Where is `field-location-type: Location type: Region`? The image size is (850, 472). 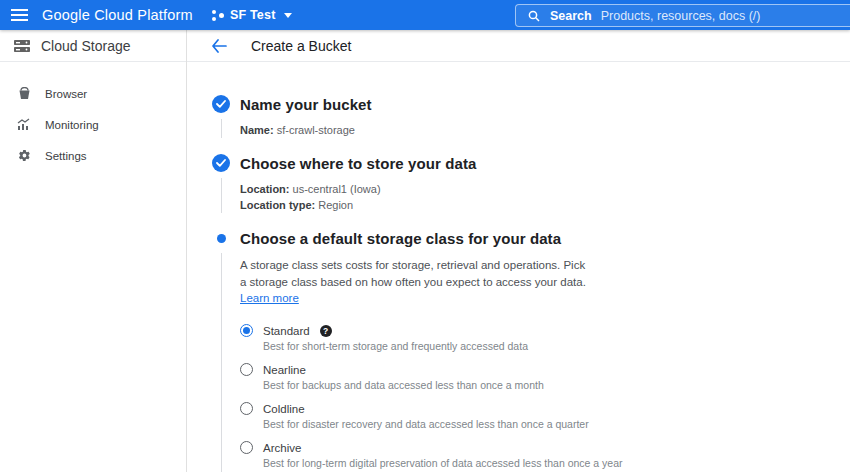
field-location-type: Location type: Region is located at coordinates (358, 205).